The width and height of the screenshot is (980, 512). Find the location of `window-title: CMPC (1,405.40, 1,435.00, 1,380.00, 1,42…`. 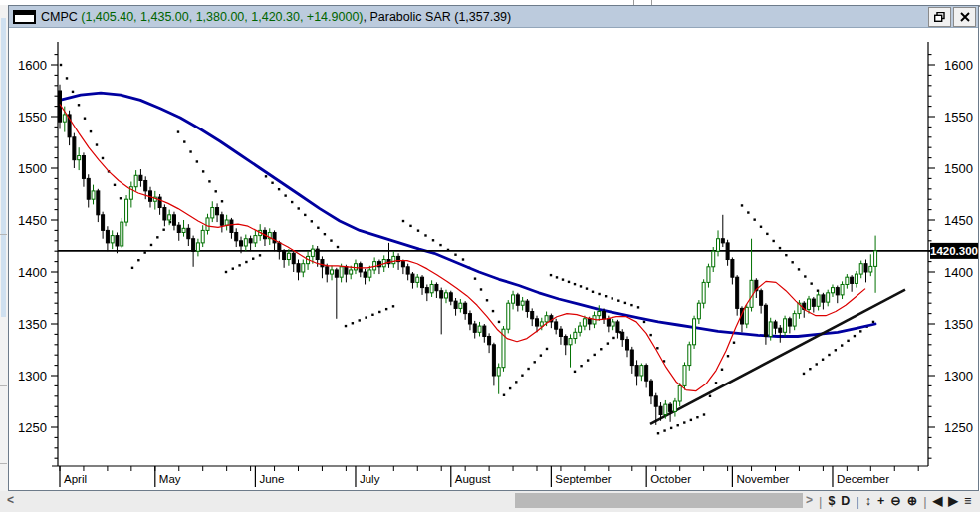

window-title: CMPC (1,405.40, 1,435.00, 1,380.00, 1,42… is located at coordinates (276, 17).